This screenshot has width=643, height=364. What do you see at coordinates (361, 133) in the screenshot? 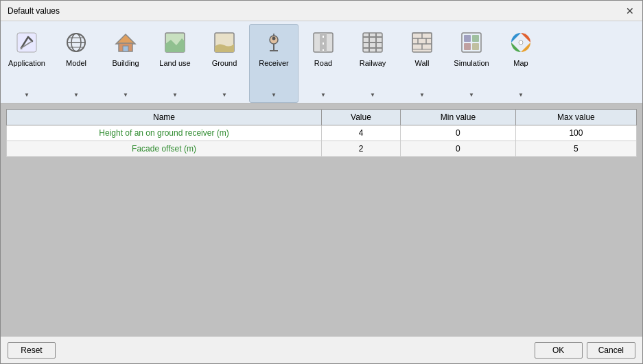
I see `row-value: 4` at bounding box center [361, 133].